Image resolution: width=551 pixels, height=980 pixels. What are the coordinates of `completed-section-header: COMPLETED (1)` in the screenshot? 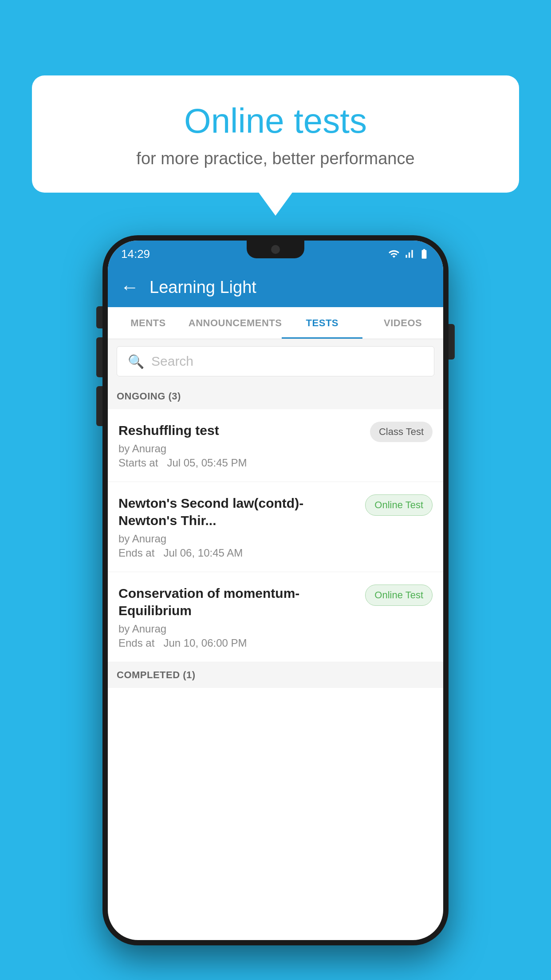 It's located at (276, 675).